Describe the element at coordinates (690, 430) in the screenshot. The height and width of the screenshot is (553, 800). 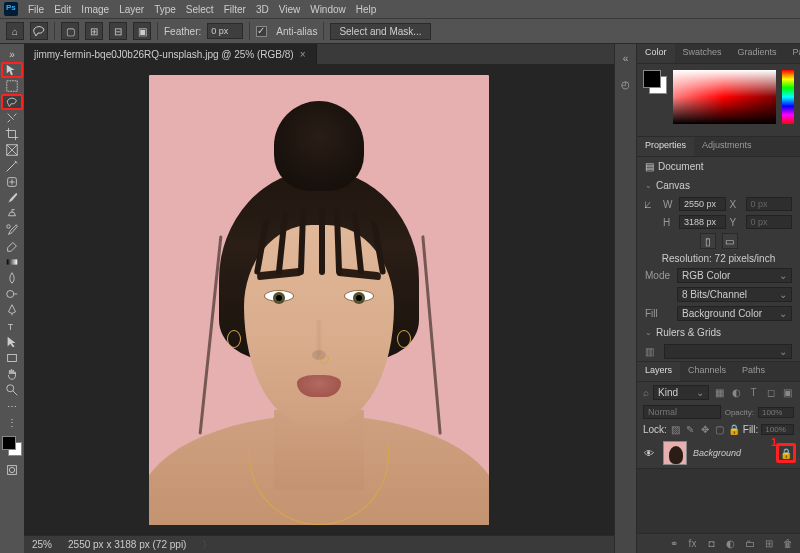
I see `lock-pixels-icon: ✎` at that location.